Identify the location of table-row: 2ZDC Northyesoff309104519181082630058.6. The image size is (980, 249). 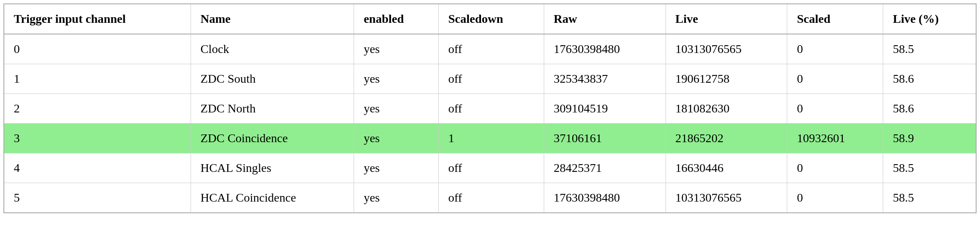
(490, 109).